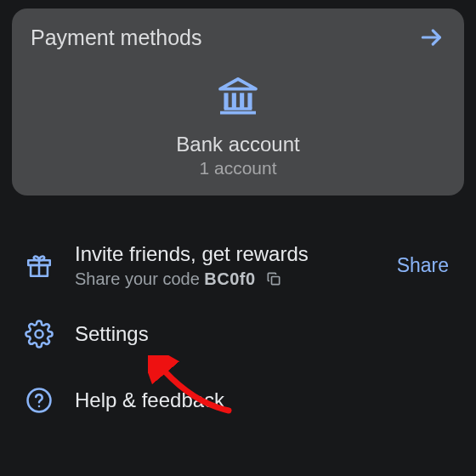 The height and width of the screenshot is (476, 476). What do you see at coordinates (139, 279) in the screenshot?
I see `invite-sub-prefix: Share your code` at bounding box center [139, 279].